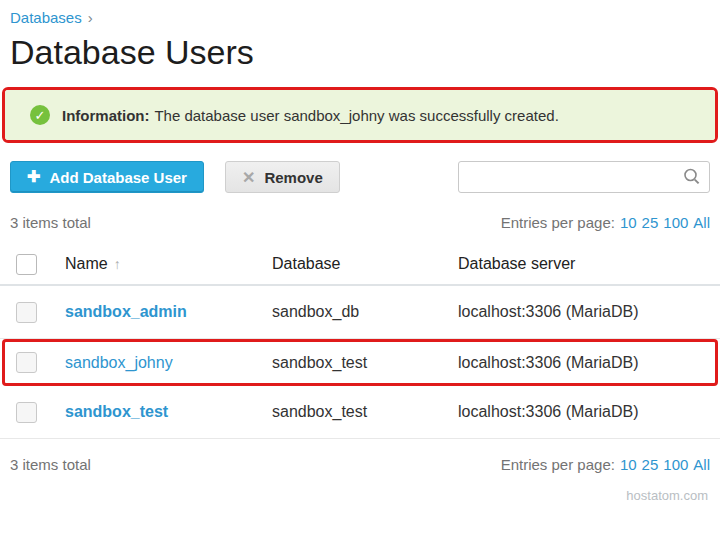  Describe the element at coordinates (106, 116) in the screenshot. I see `info-message-label: Information:` at that location.